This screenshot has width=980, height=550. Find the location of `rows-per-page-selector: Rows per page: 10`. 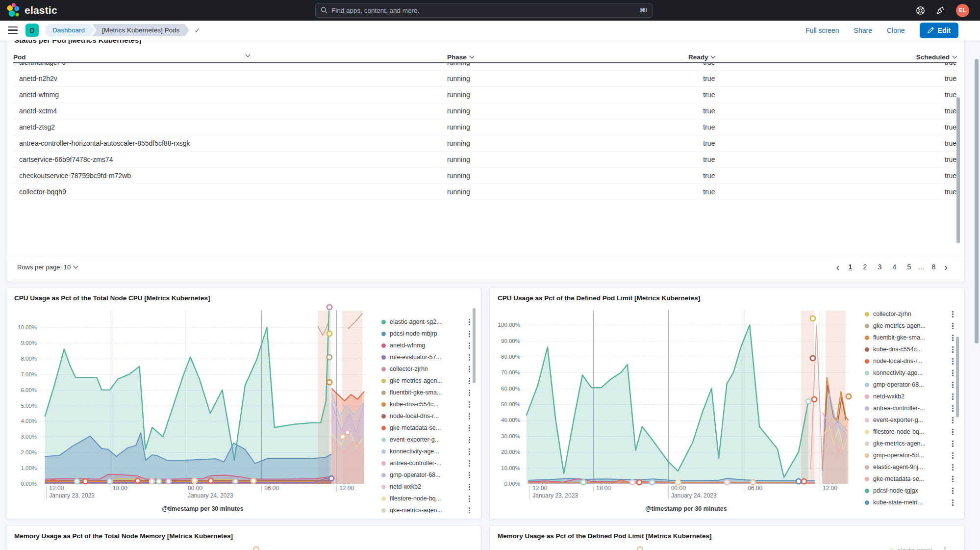

rows-per-page-selector: Rows per page: 10 is located at coordinates (47, 267).